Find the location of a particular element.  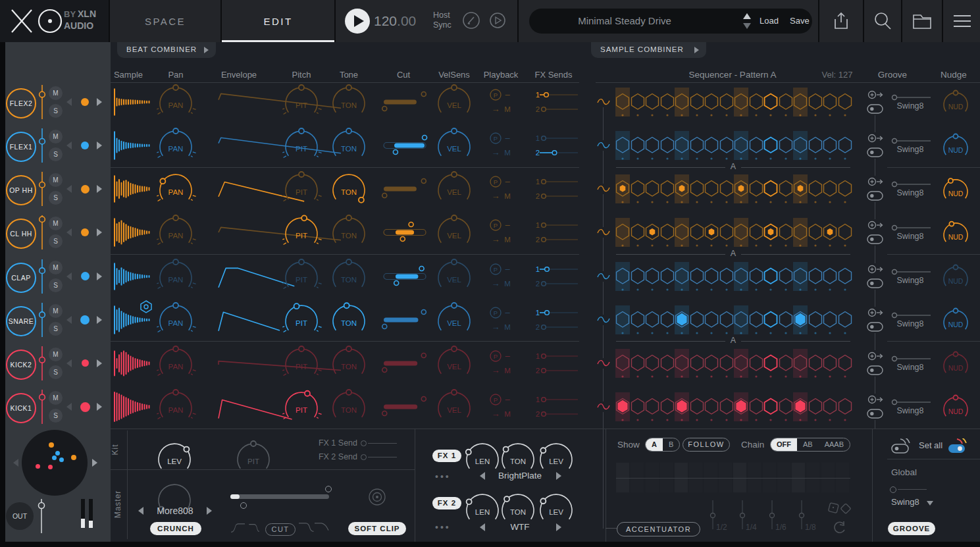

set-all-off-toggle-icon is located at coordinates (902, 446).